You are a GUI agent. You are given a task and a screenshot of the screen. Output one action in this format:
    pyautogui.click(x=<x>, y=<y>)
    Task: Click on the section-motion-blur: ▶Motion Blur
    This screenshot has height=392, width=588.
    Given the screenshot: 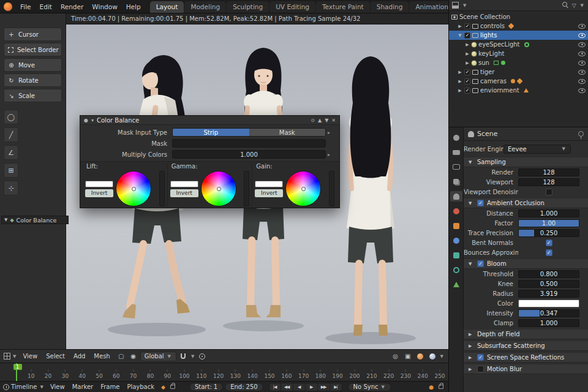 What is the action you would take?
    pyautogui.click(x=526, y=369)
    